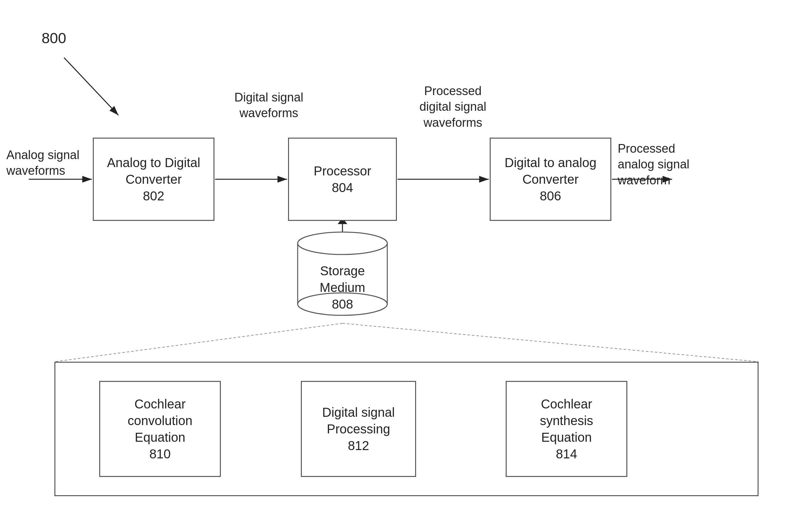 This screenshot has width=812, height=524. I want to click on ref-number-800: 800, so click(54, 38).